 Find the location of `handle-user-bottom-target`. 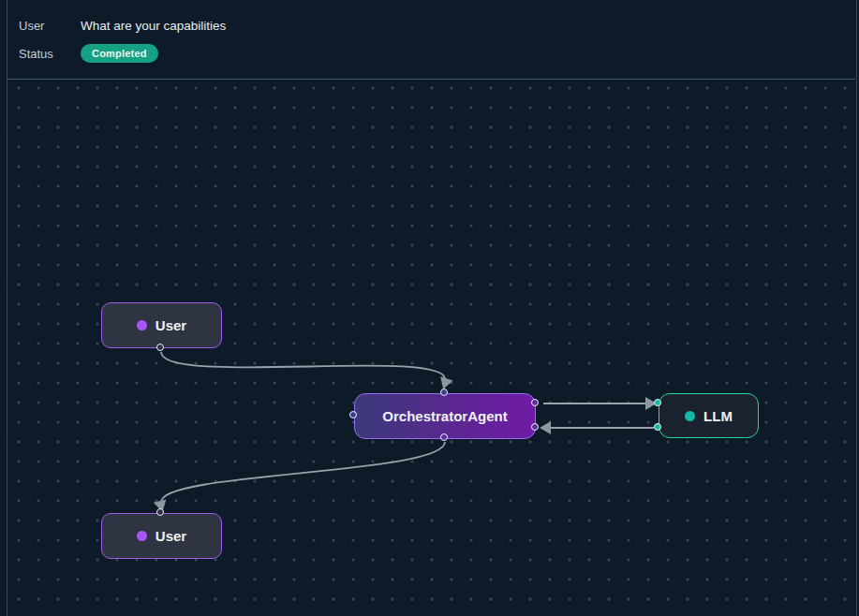

handle-user-bottom-target is located at coordinates (160, 512).